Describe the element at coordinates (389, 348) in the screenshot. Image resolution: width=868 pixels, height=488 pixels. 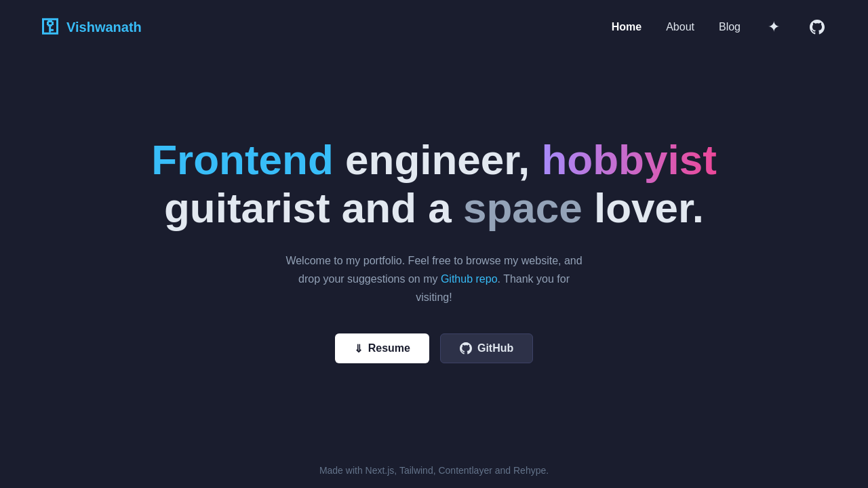
I see `resume-button-label: Resume` at that location.